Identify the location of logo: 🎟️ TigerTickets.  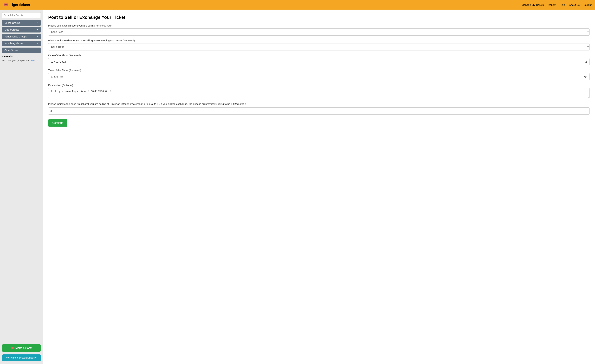
(17, 5).